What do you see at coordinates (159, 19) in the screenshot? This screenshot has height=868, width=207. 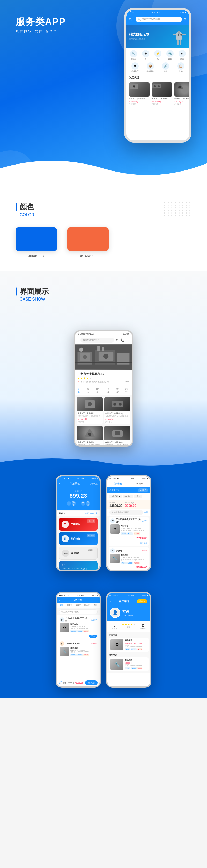 I see `search-input-display: 🔍 搜索您想找的模具` at bounding box center [159, 19].